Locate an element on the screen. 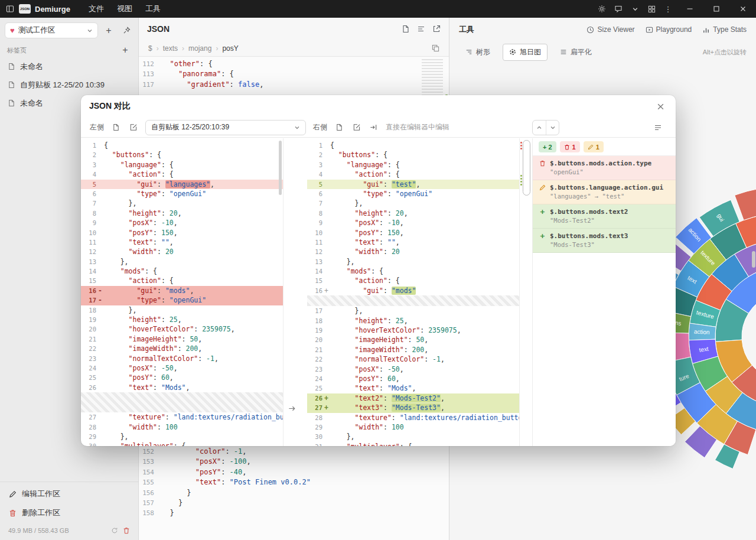  sunburst-label: action is located at coordinates (702, 331).